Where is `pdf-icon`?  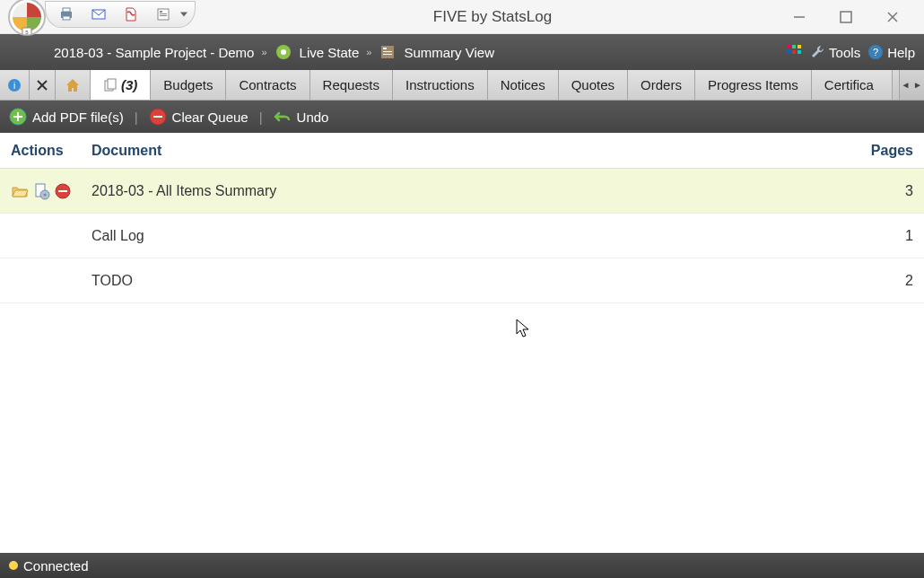
pdf-icon is located at coordinates (131, 14).